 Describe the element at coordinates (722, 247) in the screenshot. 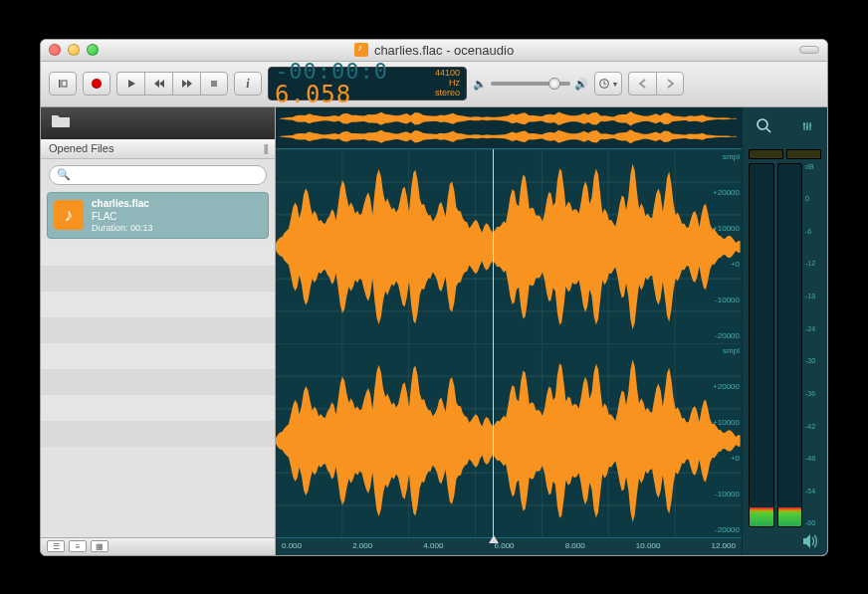

I see `amplitude-scale-left: smpl+20000+10000+0-10000-20000` at that location.